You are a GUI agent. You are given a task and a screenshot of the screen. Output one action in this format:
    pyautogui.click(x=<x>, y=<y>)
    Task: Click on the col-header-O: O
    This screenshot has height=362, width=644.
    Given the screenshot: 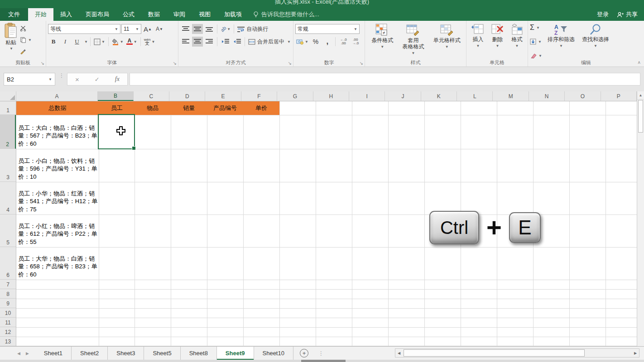 What is the action you would take?
    pyautogui.click(x=582, y=96)
    